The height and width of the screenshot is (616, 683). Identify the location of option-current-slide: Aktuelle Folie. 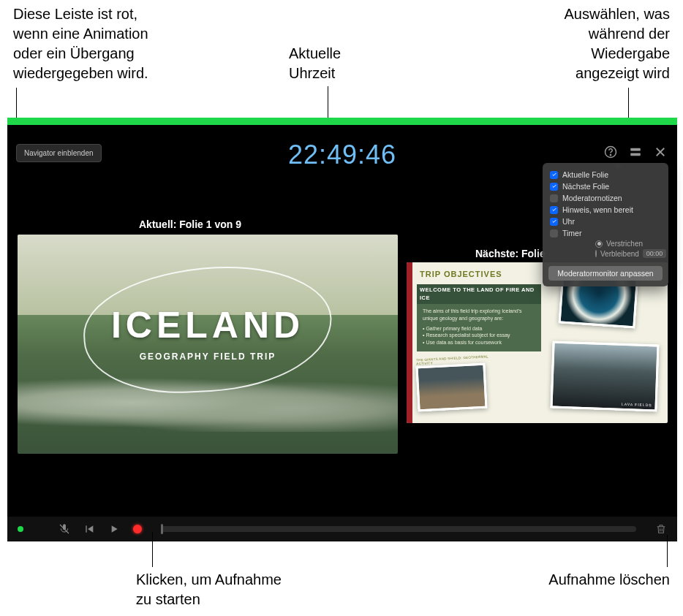
(605, 175).